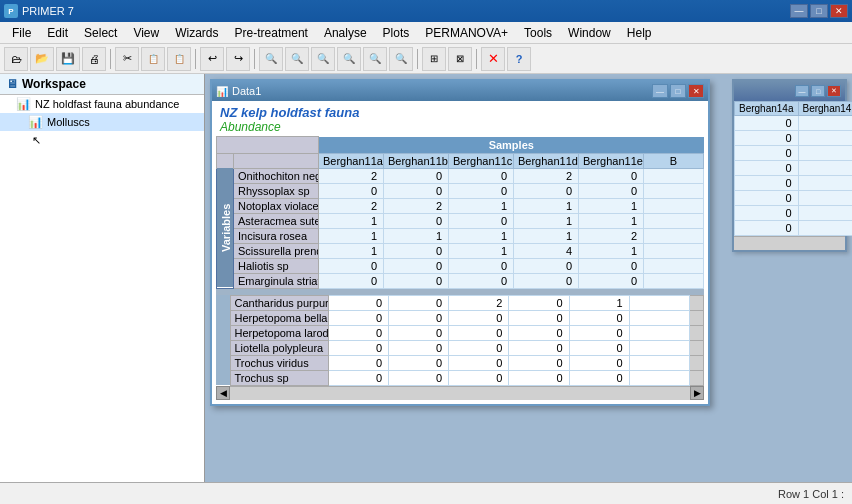 The width and height of the screenshot is (852, 504). I want to click on row-header-2: Cantharidus purpur, so click(279, 302).